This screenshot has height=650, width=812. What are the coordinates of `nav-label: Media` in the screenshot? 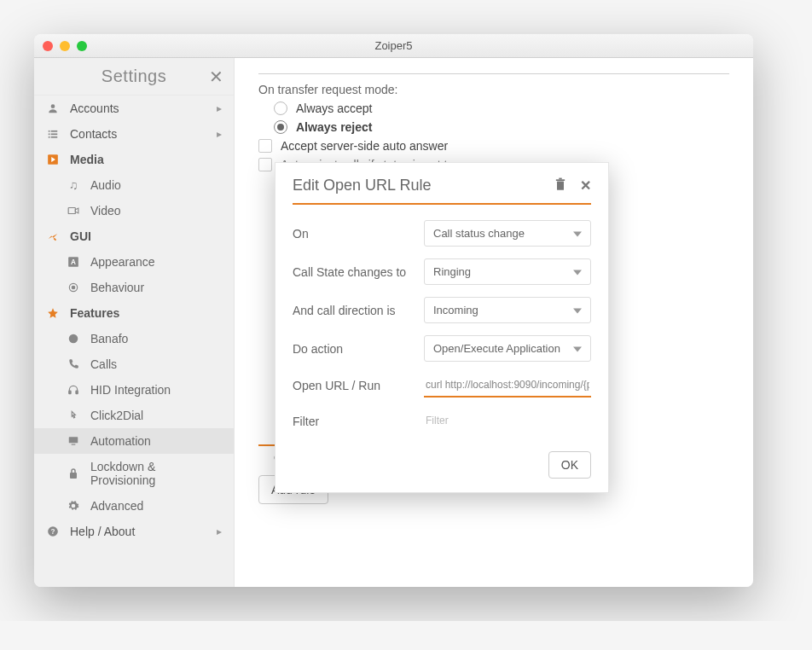 It's located at (87, 160).